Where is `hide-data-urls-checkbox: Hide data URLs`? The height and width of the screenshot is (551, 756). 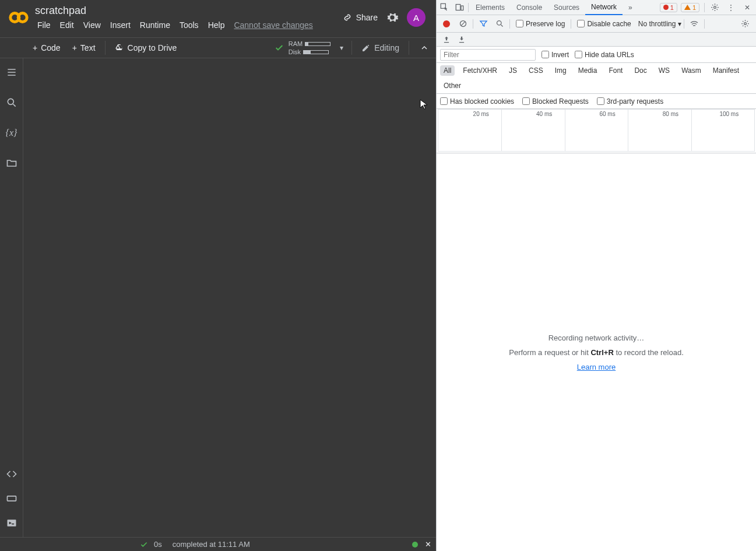 hide-data-urls-checkbox: Hide data URLs is located at coordinates (604, 55).